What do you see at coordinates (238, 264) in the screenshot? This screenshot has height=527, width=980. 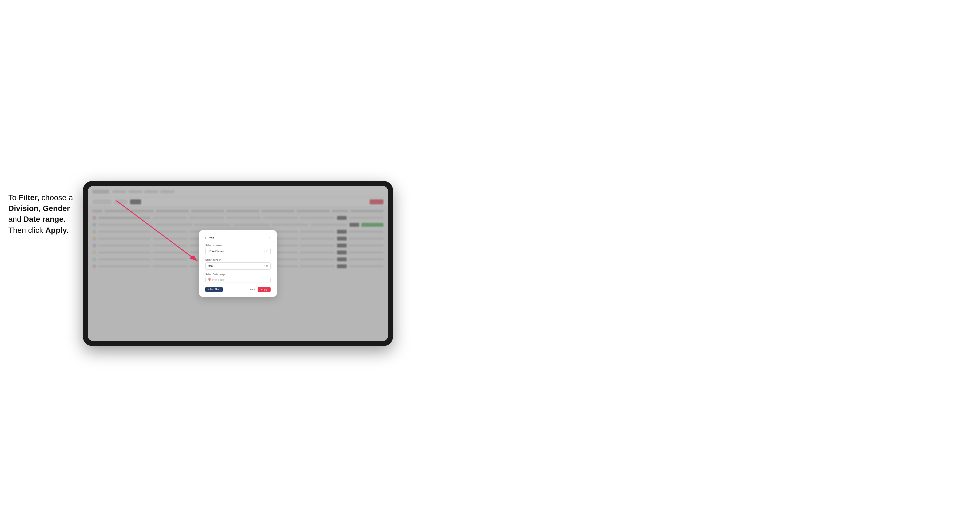 I see `tablet-screen: Filter × Select a division NCAA Division…` at bounding box center [238, 264].